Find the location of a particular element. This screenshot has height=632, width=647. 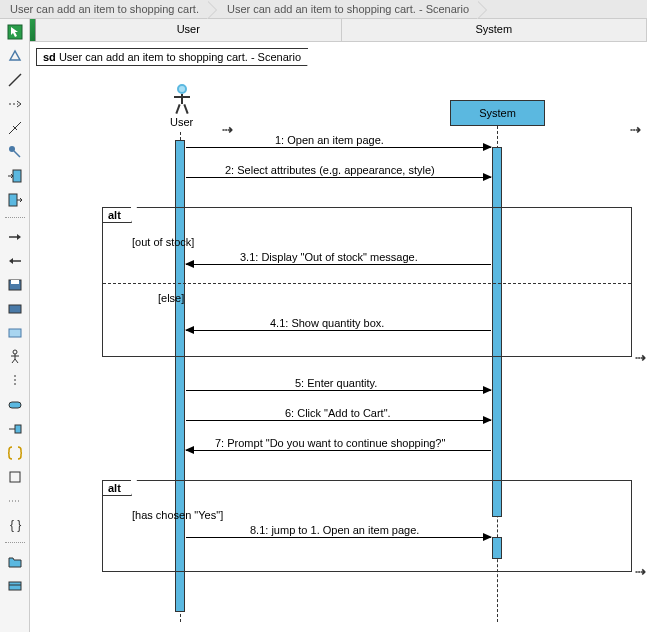

folder-tool-icon is located at coordinates (15, 562).